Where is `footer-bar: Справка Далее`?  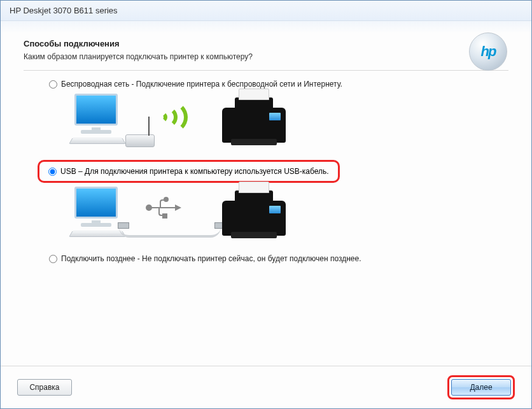
footer-bar: Справка Далее is located at coordinates (266, 387).